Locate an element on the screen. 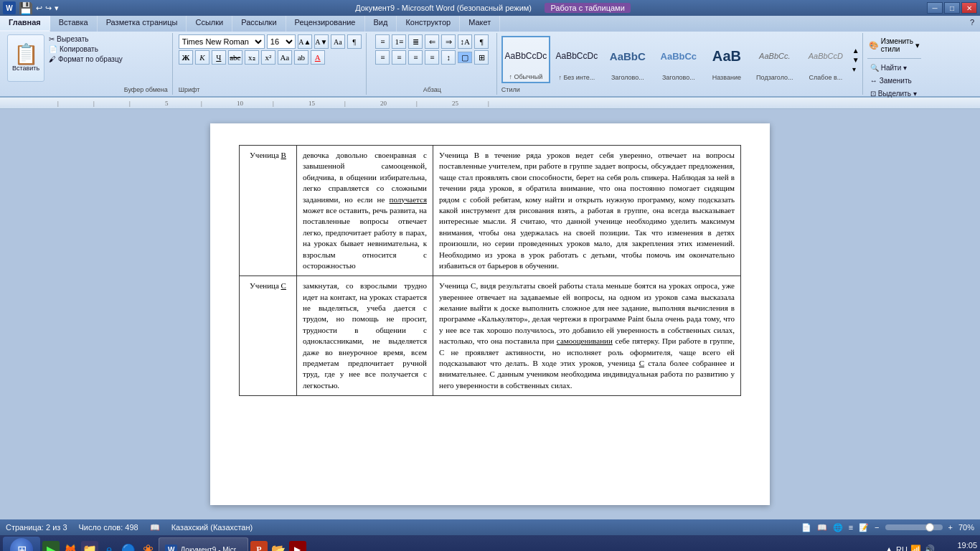 This screenshot has width=980, height=551. style-heading1: AaBbC Заголово... is located at coordinates (628, 60).